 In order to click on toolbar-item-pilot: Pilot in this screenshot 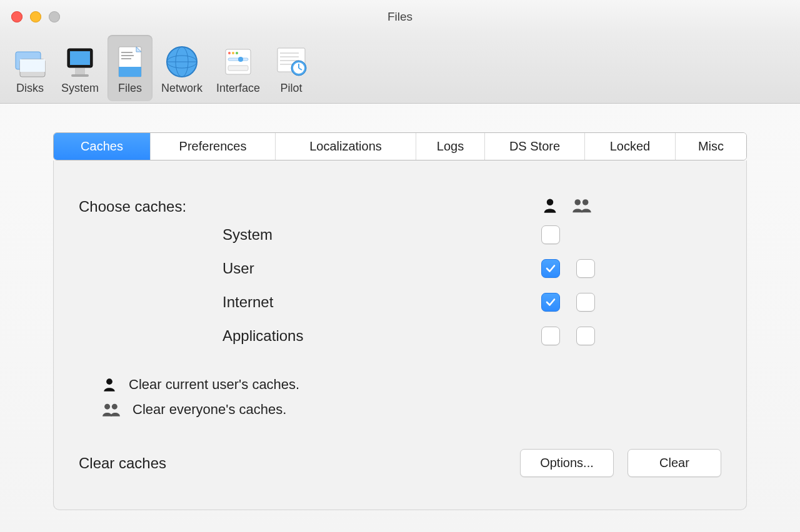, I will do `click(291, 68)`.